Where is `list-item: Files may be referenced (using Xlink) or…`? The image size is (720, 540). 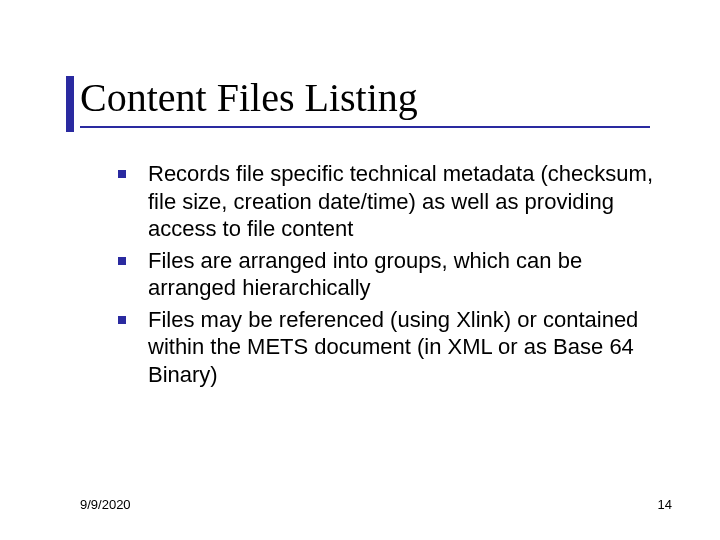
list-item: Files may be referenced (using Xlink) or… is located at coordinates (385, 348).